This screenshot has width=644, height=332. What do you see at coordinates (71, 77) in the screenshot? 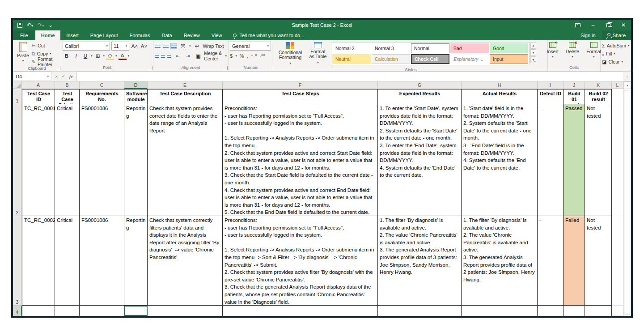
I see `insert-function-icon: fx` at bounding box center [71, 77].